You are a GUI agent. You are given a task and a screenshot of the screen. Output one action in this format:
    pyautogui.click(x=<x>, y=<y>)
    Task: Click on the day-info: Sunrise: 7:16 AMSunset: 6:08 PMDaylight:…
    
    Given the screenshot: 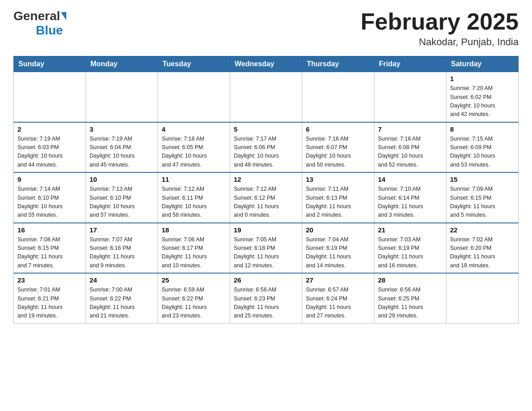 What is the action you would take?
    pyautogui.click(x=410, y=152)
    